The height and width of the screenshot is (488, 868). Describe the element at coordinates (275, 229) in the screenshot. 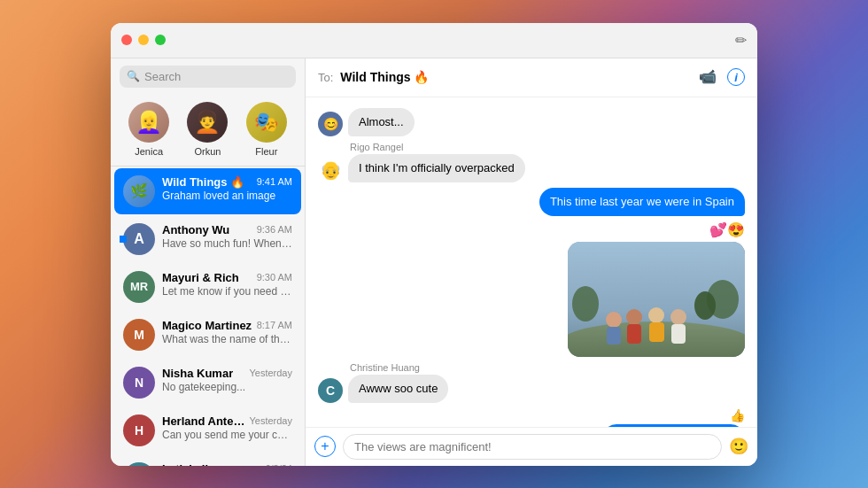

I see `conv-time-anthony-wu: 9:36 AM` at that location.